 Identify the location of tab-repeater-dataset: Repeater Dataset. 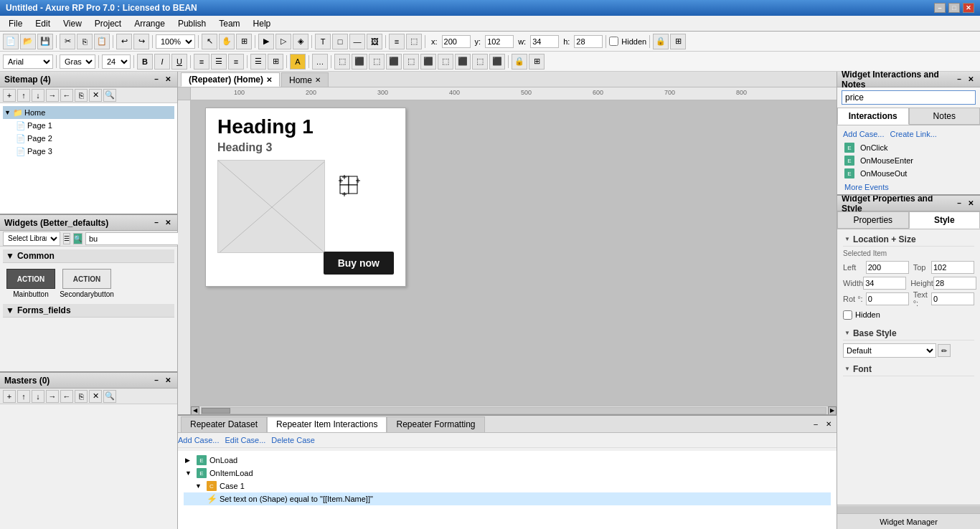
(224, 424).